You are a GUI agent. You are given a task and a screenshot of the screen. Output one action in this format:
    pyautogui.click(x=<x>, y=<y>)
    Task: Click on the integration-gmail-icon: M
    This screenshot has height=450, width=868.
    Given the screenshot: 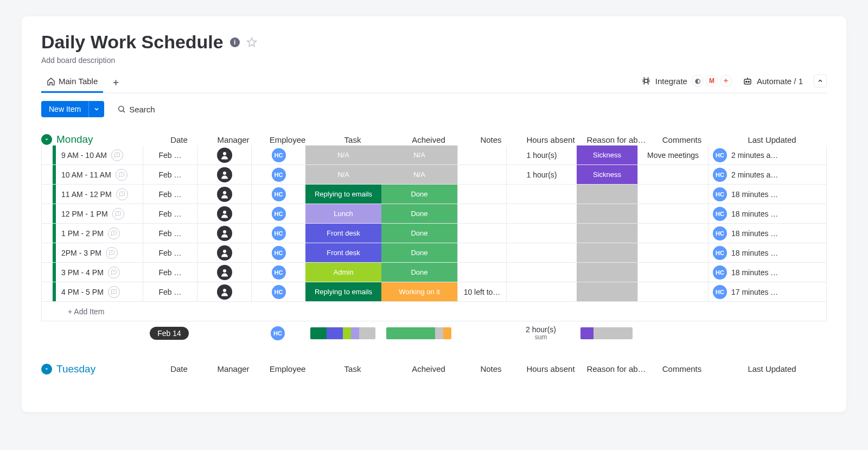 What is the action you would take?
    pyautogui.click(x=712, y=81)
    